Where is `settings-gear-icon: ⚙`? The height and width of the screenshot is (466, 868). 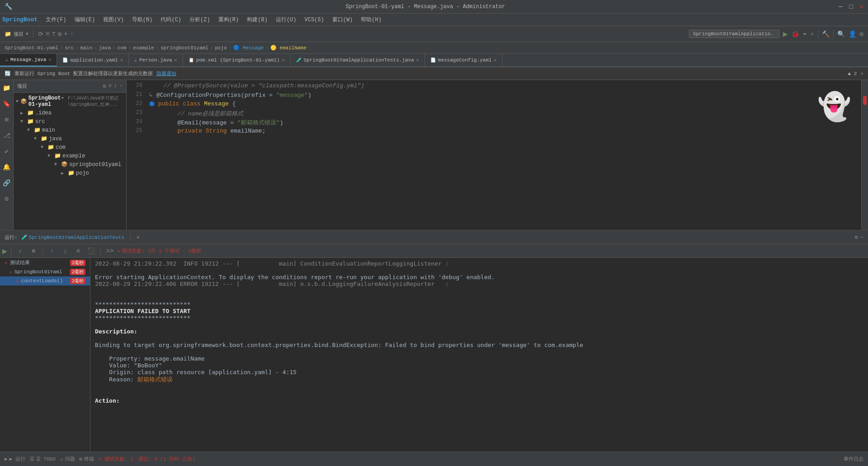 settings-gear-icon: ⚙ is located at coordinates (862, 34).